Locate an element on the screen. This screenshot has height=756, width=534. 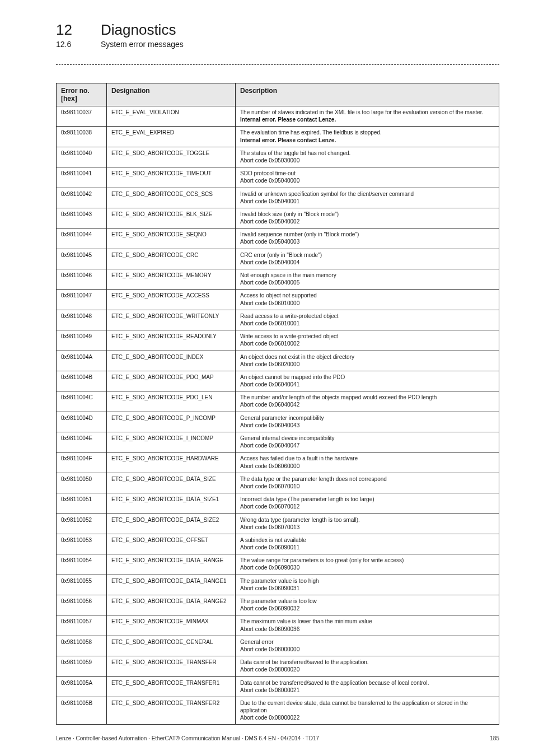
cell-error-no: 0x98110058 is located at coordinates (82, 646).